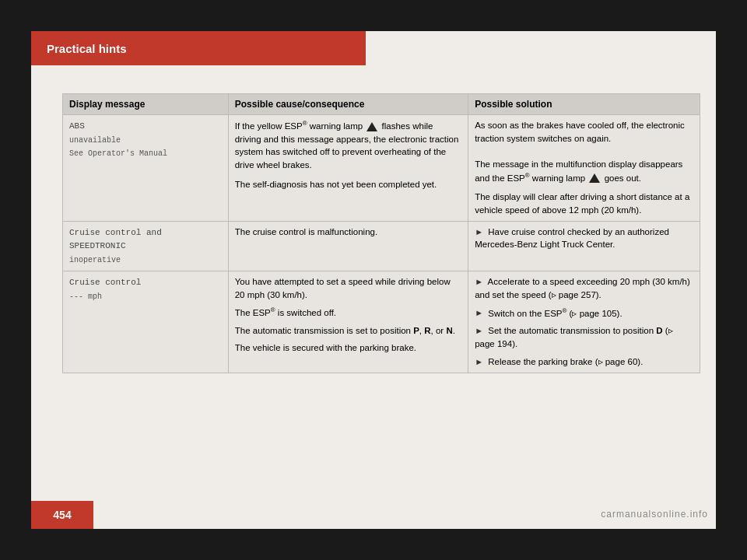  What do you see at coordinates (584, 322) in the screenshot?
I see `solution-cell: ► Accelerate to a speed exceeding 20 mph…` at bounding box center [584, 322].